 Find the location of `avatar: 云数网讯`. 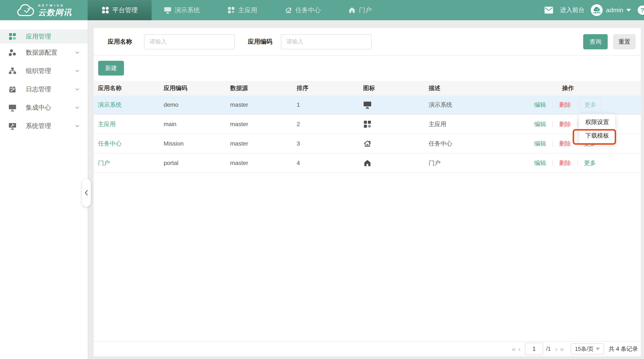

avatar: 云数网讯 is located at coordinates (596, 10).